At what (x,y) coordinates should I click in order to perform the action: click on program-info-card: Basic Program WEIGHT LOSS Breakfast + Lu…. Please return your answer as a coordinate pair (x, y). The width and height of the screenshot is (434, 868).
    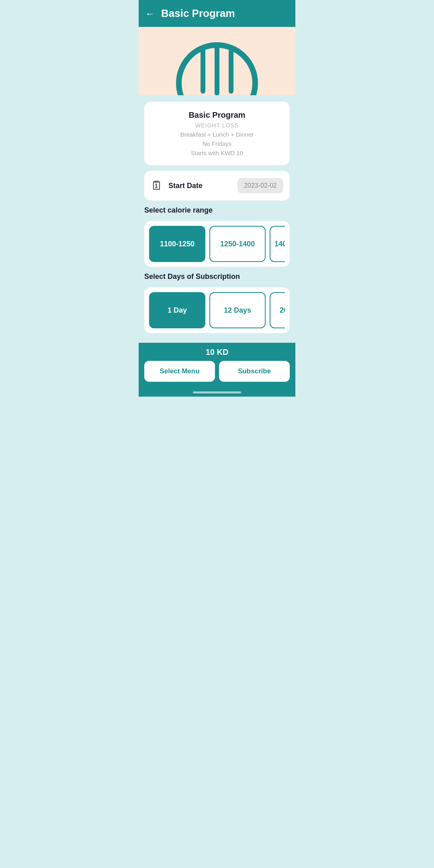
    Looking at the image, I should click on (217, 133).